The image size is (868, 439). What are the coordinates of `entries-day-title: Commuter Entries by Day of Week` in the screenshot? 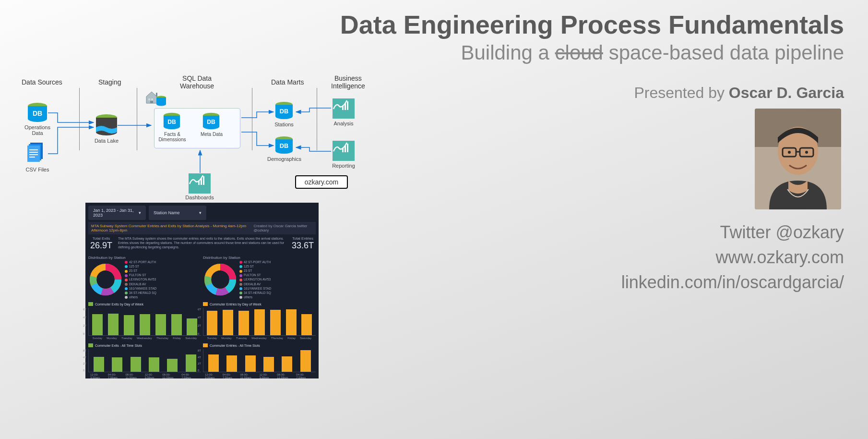 It's located at (236, 305).